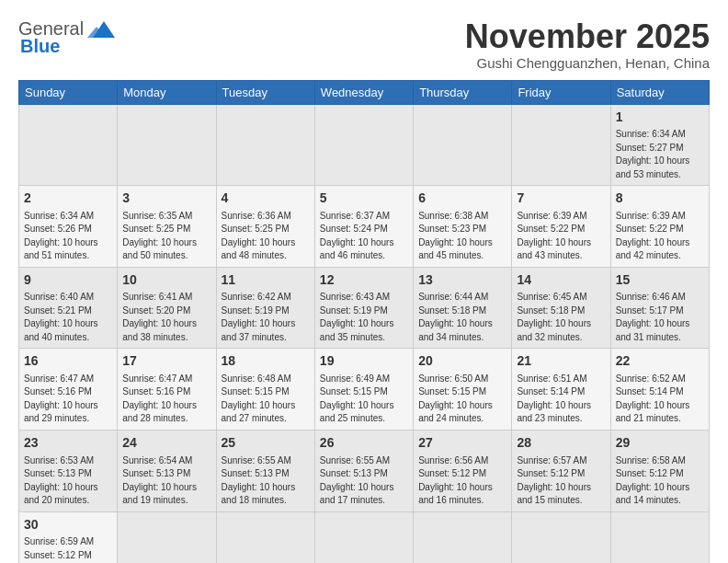 This screenshot has height=563, width=728. Describe the element at coordinates (68, 481) in the screenshot. I see `day-info: Sunrise: 6:53 AM Sunset: 5:13 PM Dayligh…` at that location.